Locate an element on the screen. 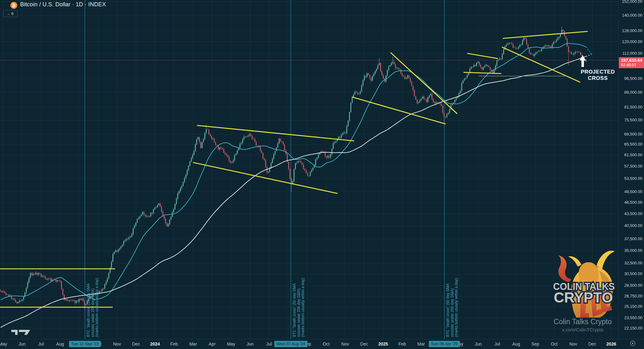  sma-projection-dashed is located at coordinates (589, 50).